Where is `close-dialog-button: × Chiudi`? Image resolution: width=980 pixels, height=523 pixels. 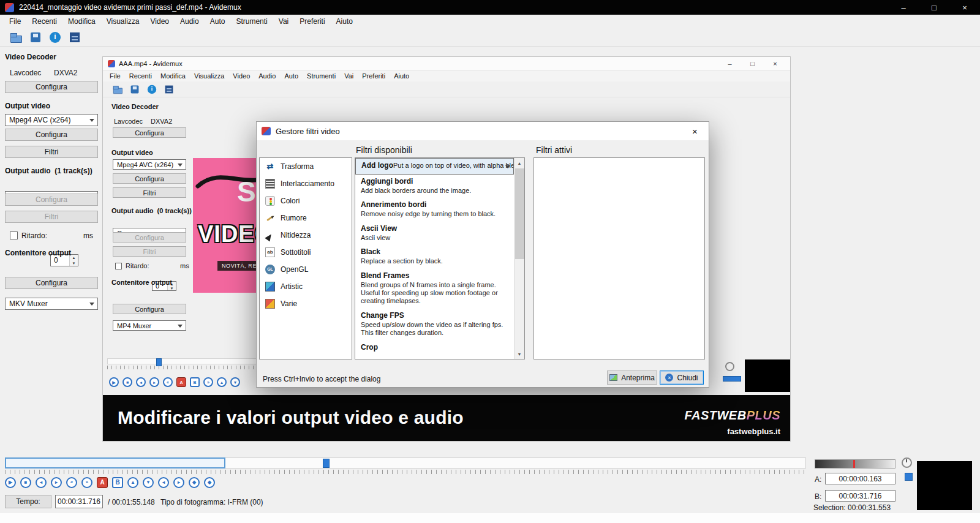 close-dialog-button: × Chiudi is located at coordinates (682, 377).